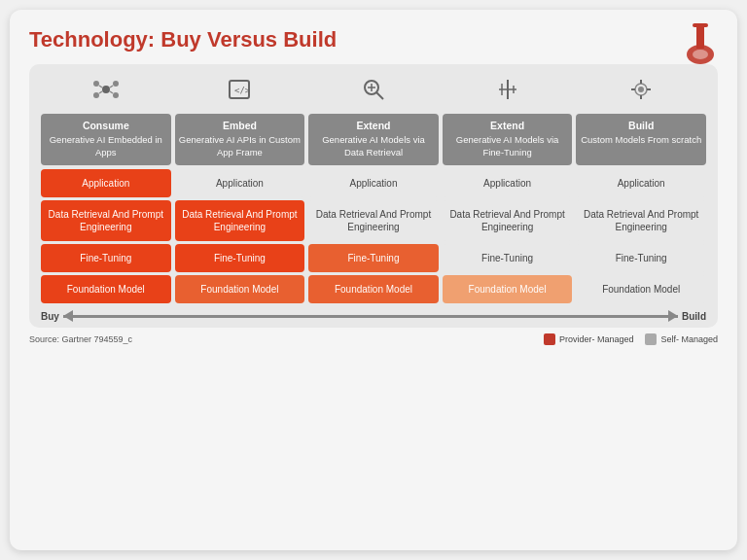 The image size is (747, 560). Describe the element at coordinates (240, 183) in the screenshot. I see `cell-app-1: Application` at that location.